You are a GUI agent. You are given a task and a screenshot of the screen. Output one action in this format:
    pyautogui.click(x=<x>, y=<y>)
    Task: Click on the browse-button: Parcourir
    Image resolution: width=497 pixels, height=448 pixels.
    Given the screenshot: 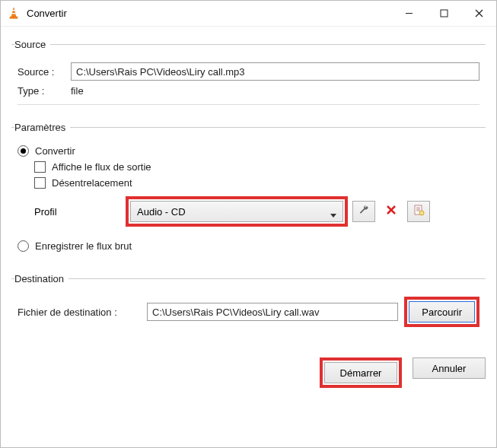 What is the action you would take?
    pyautogui.click(x=441, y=312)
    